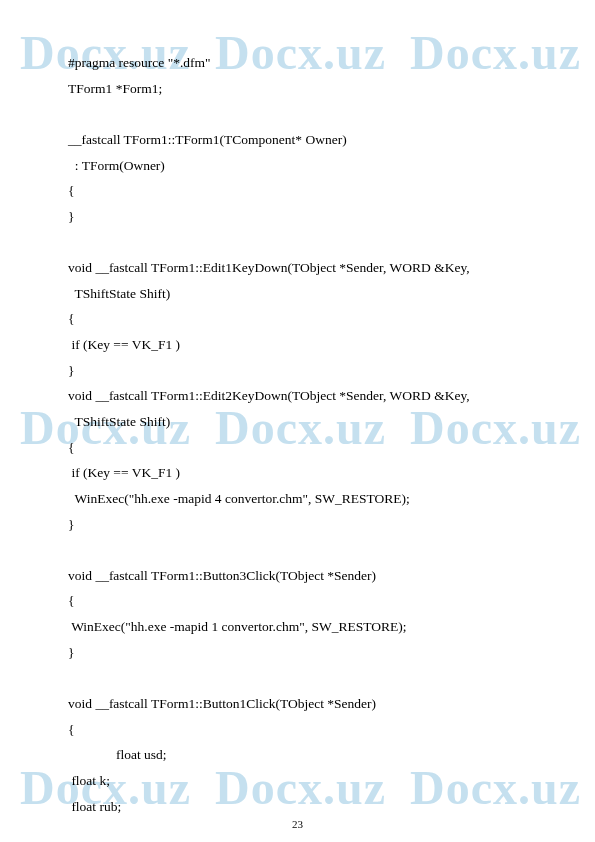  I want to click on code-line: void __fastcall TForm1::Button1Click(TOb…, so click(302, 704).